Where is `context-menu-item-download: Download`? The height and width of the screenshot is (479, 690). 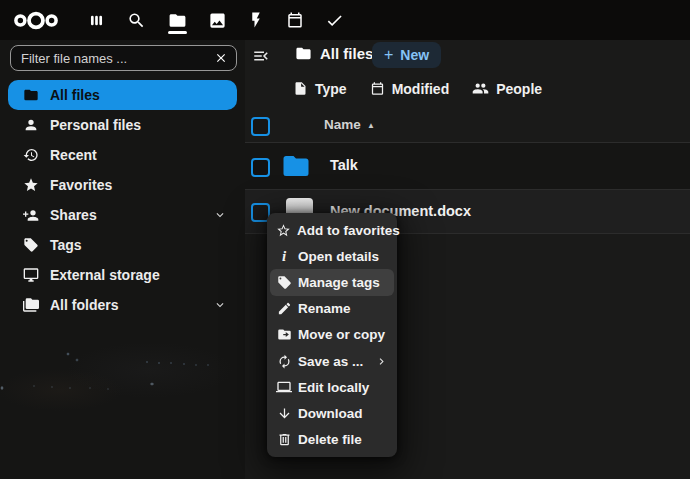 context-menu-item-download: Download is located at coordinates (332, 413).